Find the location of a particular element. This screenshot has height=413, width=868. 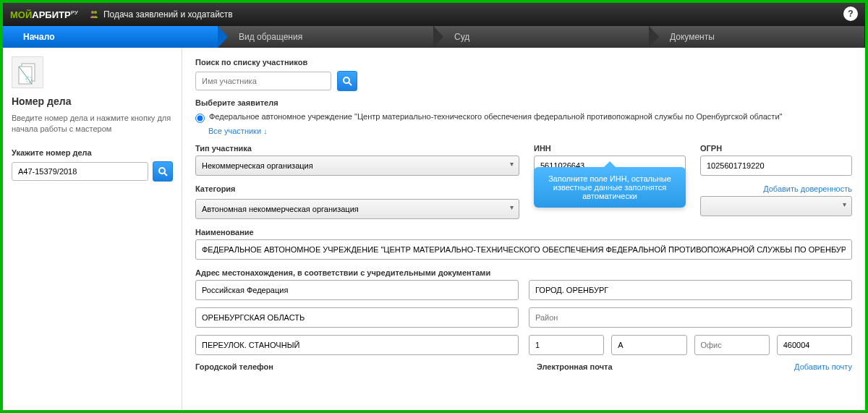

participant-search-button is located at coordinates (347, 81).